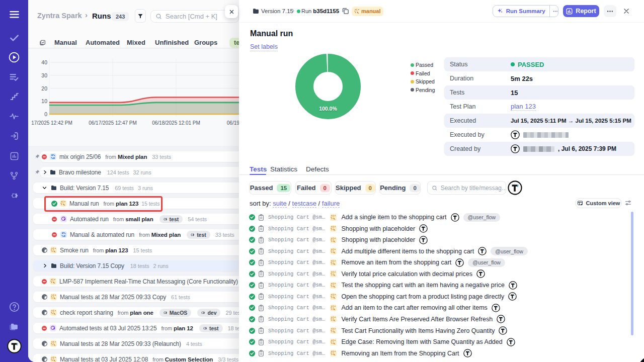  Describe the element at coordinates (44, 88) in the screenshot. I see `svg-text: 20` at that location.